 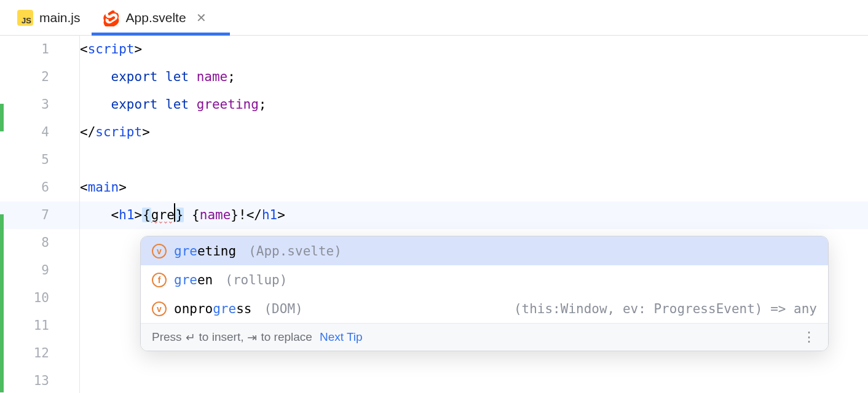 I want to click on typed-text: gre, so click(x=163, y=216).